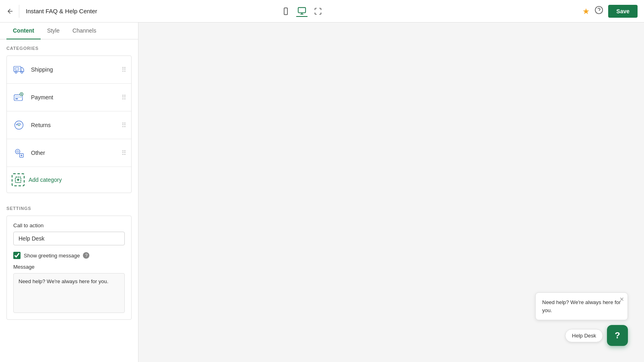 The height and width of the screenshot is (362, 644). I want to click on tooltip-text: Need help? We're always here for you., so click(582, 306).